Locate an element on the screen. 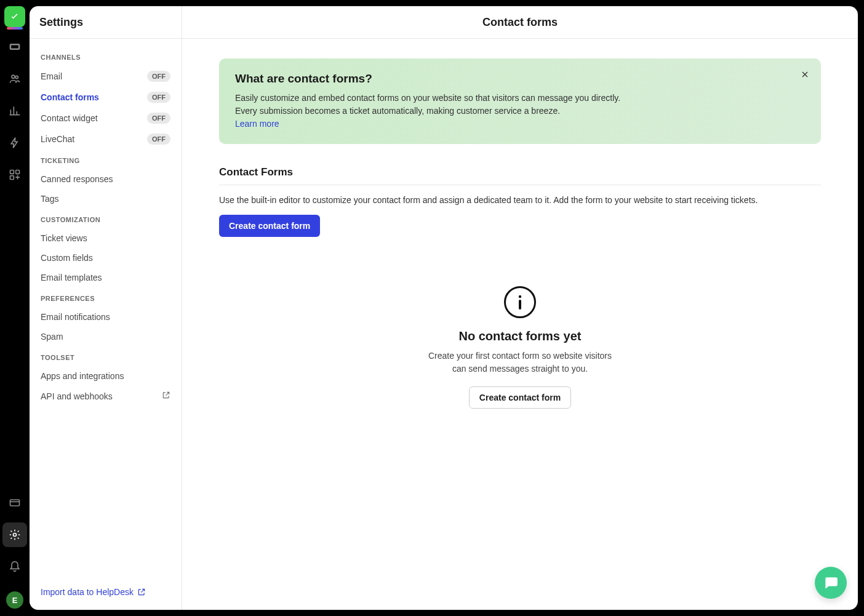 The height and width of the screenshot is (616, 864). sidebar-item-label: Tags is located at coordinates (50, 199).